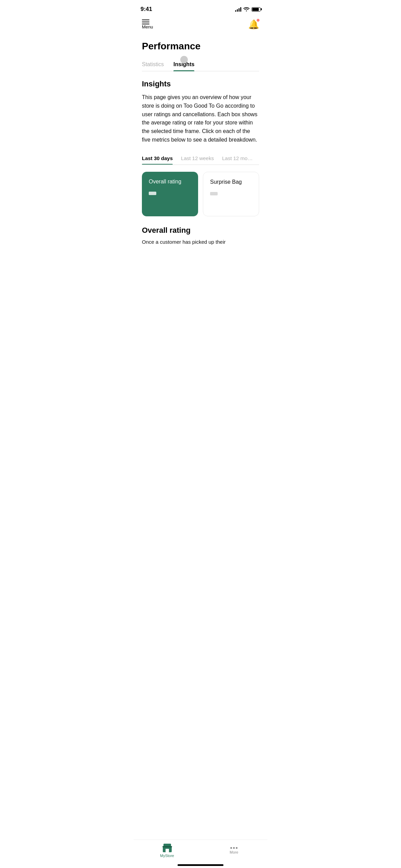 This screenshot has height=868, width=401. What do you see at coordinates (200, 141) in the screenshot?
I see `page-content: Performance Statistics Insights Insights…` at bounding box center [200, 141].